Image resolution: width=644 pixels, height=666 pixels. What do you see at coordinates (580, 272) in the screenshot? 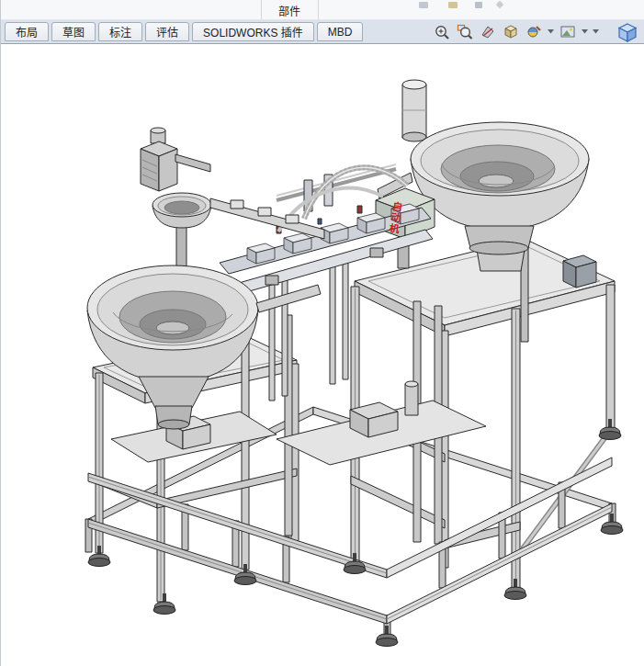
I see `control-panel` at bounding box center [580, 272].